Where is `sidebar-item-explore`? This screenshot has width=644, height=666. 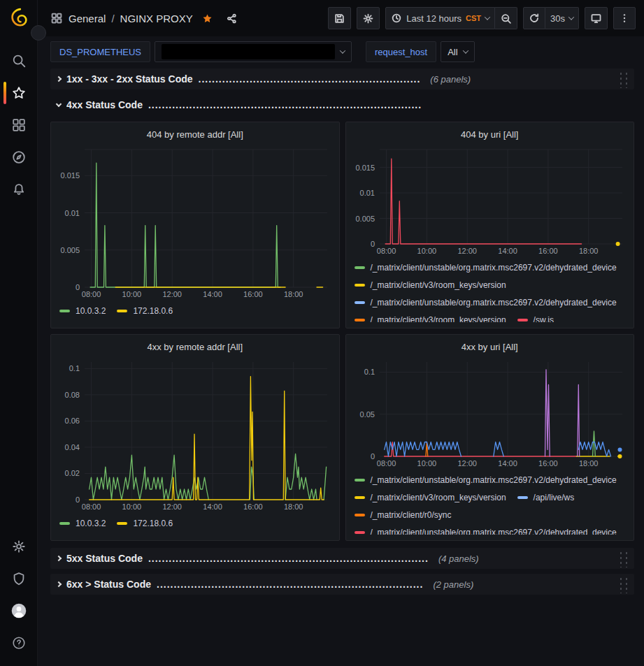
sidebar-item-explore is located at coordinates (19, 157).